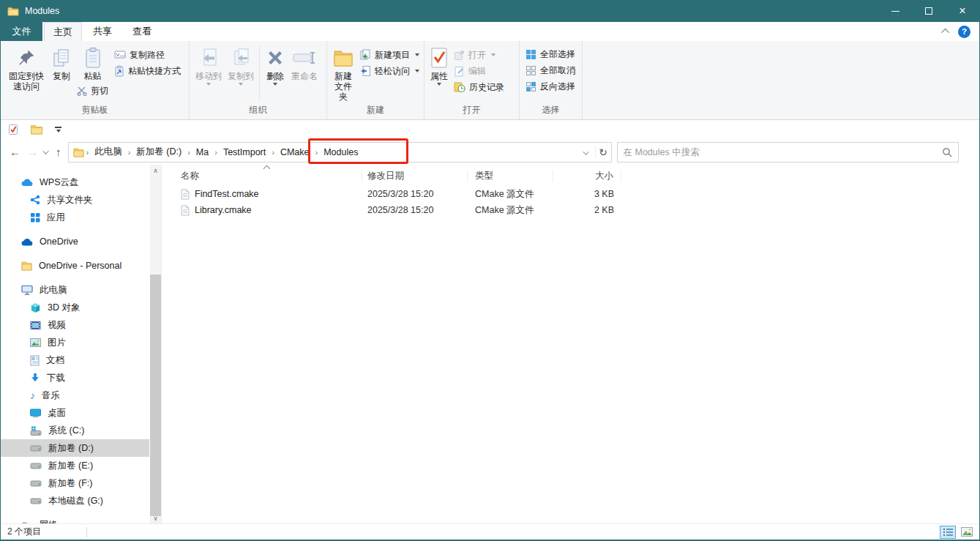  What do you see at coordinates (490, 152) in the screenshot?
I see `navigation-bar: ← → ↑ › 此电脑 › 新加卷 (D:) › Ma › TestImport…` at bounding box center [490, 152].